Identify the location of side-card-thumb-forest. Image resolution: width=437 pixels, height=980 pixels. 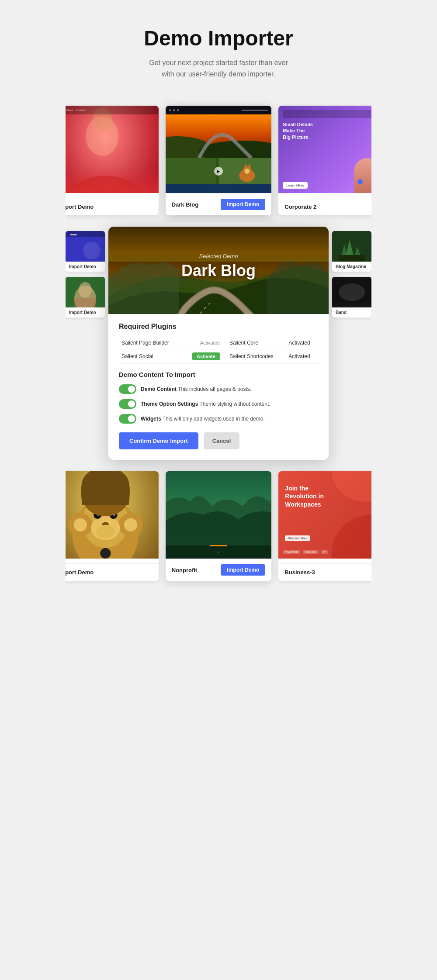
(352, 246).